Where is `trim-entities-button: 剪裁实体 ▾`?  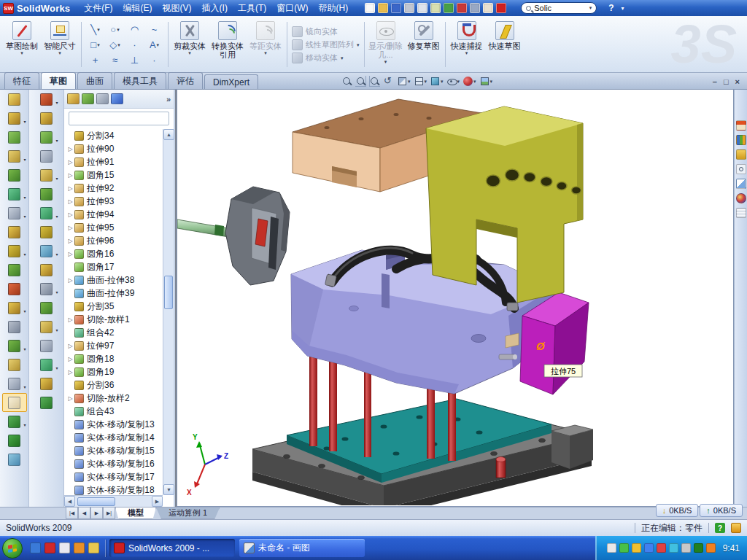 trim-entities-button: 剪裁实体 ▾ is located at coordinates (190, 44).